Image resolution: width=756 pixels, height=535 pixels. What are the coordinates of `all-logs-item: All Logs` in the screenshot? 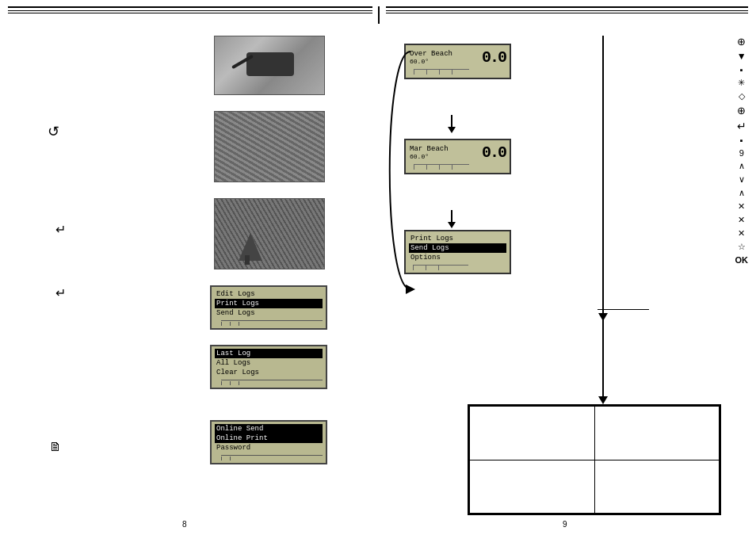 It's located at (269, 363).